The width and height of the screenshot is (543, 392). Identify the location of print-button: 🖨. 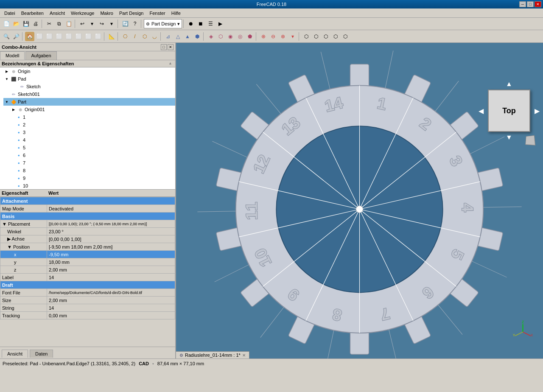
(36, 24).